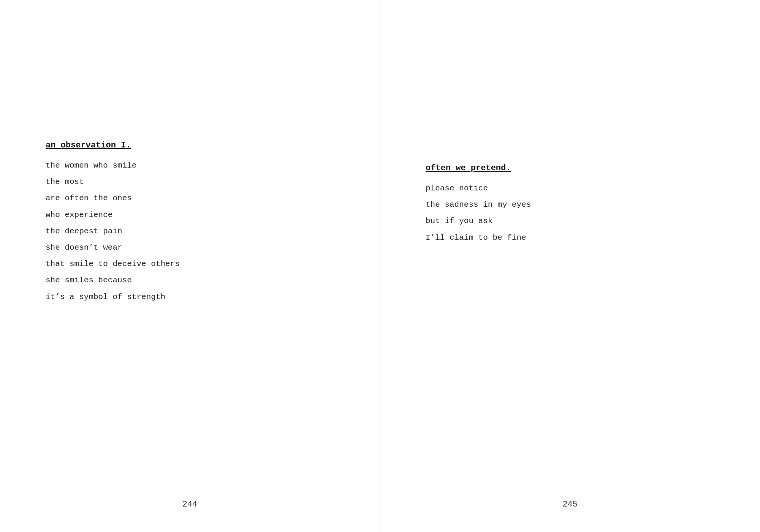 Image resolution: width=760 pixels, height=532 pixels. What do you see at coordinates (112, 225) in the screenshot?
I see `left-poem: an observation I. the women who smile th…` at bounding box center [112, 225].